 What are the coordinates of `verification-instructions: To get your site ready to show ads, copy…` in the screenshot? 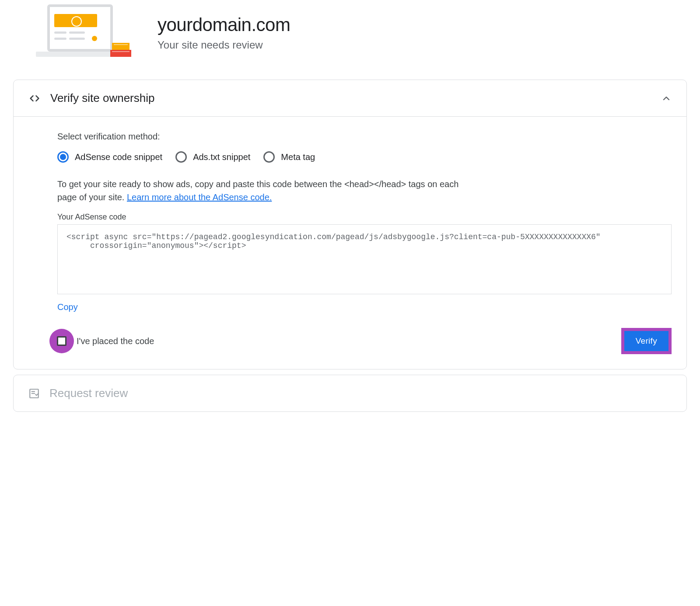 It's located at (267, 191).